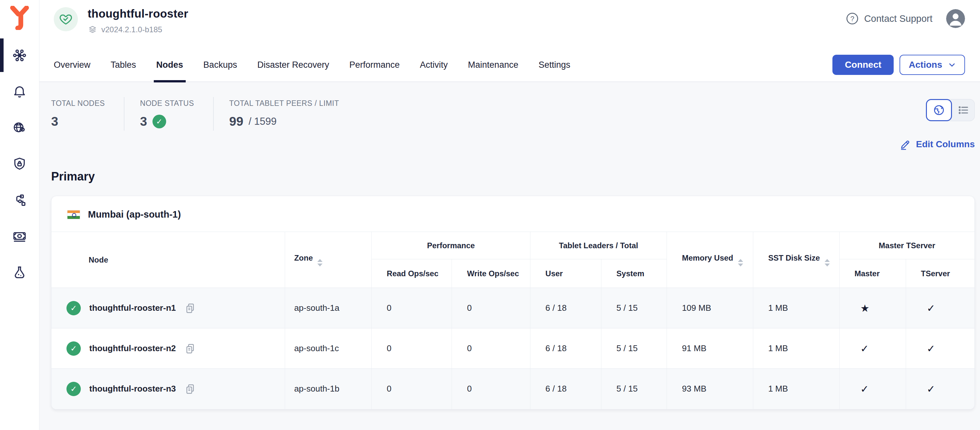 The image size is (980, 430). What do you see at coordinates (20, 200) in the screenshot?
I see `sidebar-item-integrations` at bounding box center [20, 200].